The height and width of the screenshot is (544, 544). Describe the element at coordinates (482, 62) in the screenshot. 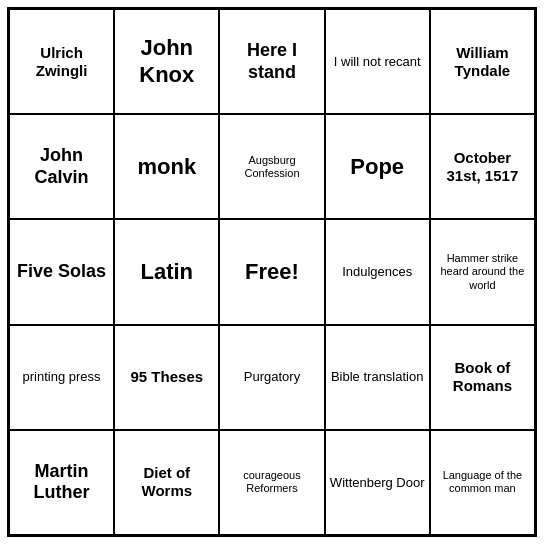

I see `cell-text-r0c4: William Tyndale` at that location.